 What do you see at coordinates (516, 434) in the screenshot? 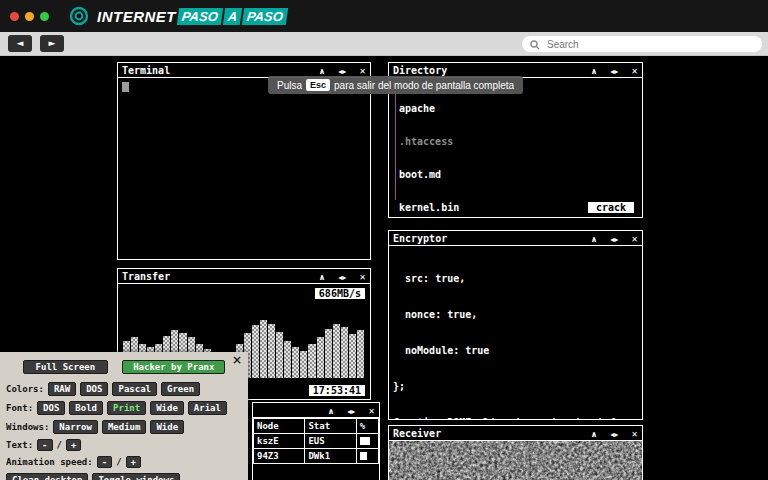
I see `receiver-titlebar: Receiver ∧ ◂▸ ✕` at bounding box center [516, 434].